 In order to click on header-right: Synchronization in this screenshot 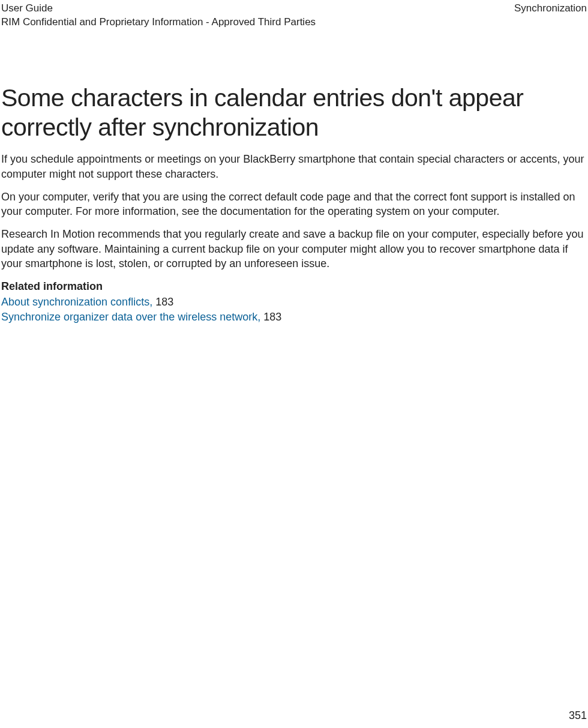, I will do `click(551, 8)`.